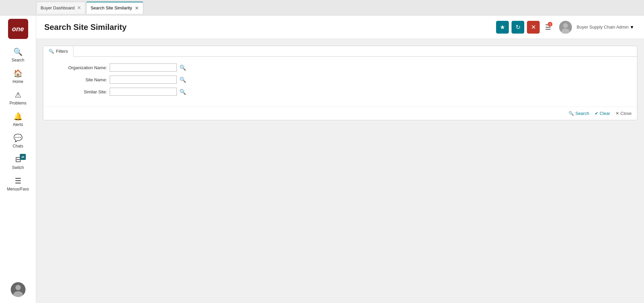 This screenshot has height=303, width=644. What do you see at coordinates (183, 80) in the screenshot?
I see `site-name-search-icon: 🔍` at bounding box center [183, 80].